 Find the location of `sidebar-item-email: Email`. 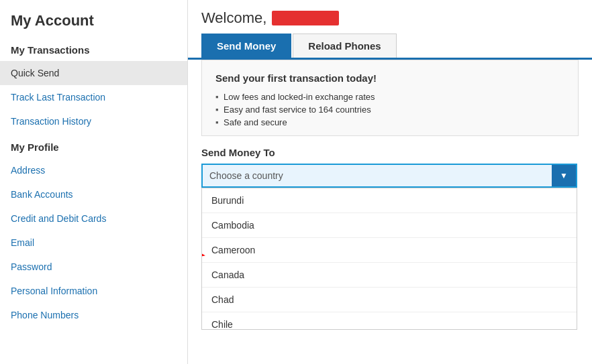

sidebar-item-email: Email is located at coordinates (94, 243).